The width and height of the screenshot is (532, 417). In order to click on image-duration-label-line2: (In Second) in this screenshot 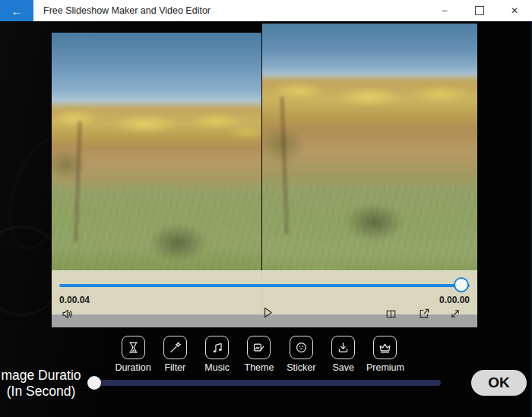, I will do `click(46, 392)`.